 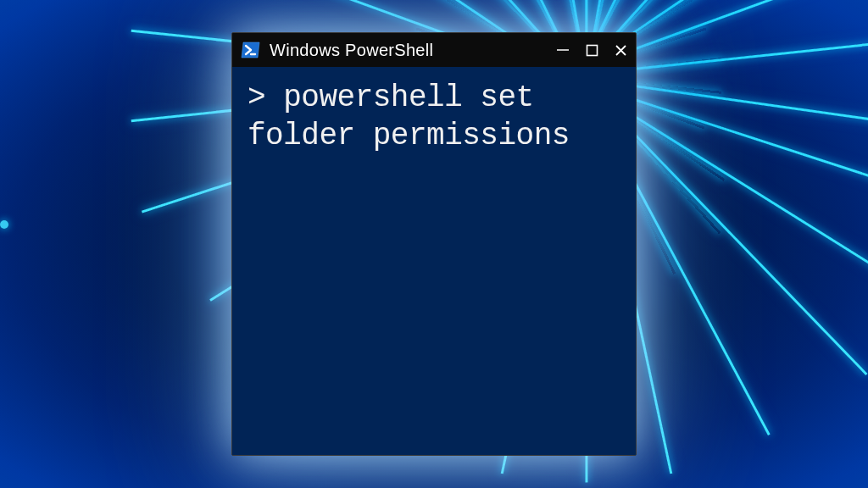 What do you see at coordinates (434, 50) in the screenshot?
I see `window-titlebar: Windows PowerShell` at bounding box center [434, 50].